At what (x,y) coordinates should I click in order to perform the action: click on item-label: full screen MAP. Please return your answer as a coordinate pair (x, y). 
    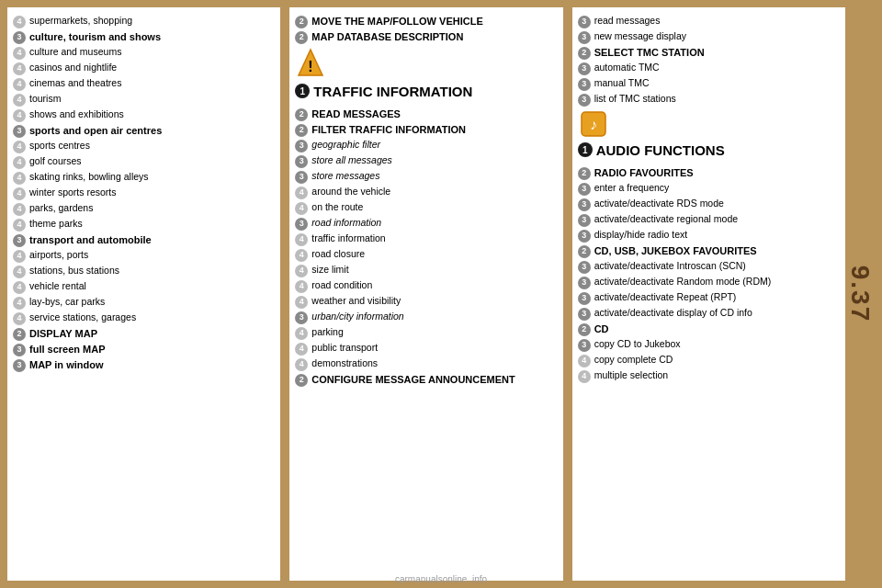
    Looking at the image, I should click on (153, 349).